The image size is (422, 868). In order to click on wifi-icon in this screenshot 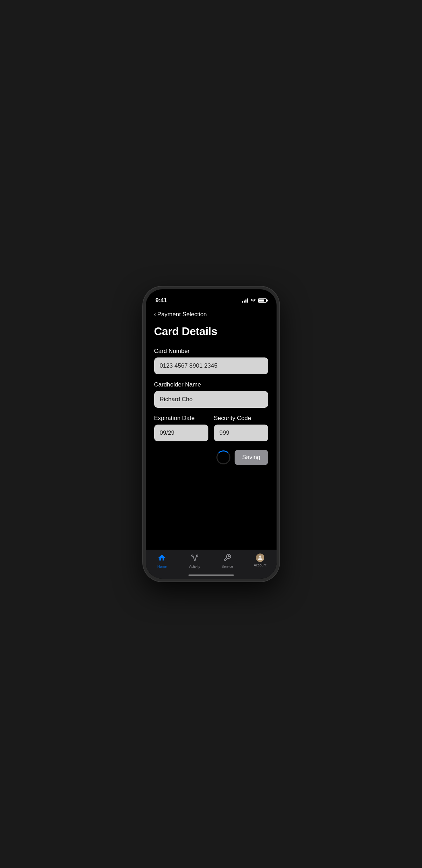, I will do `click(253, 301)`.